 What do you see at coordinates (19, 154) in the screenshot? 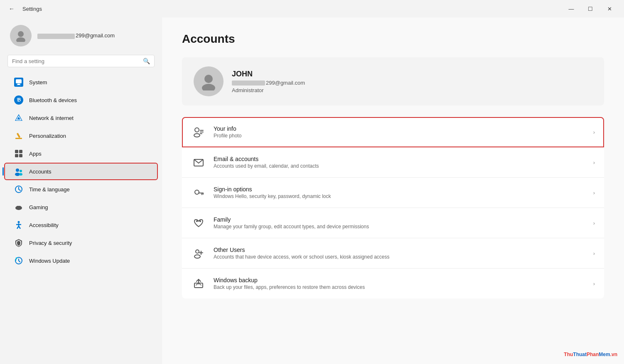
I see `apps-icon` at bounding box center [19, 154].